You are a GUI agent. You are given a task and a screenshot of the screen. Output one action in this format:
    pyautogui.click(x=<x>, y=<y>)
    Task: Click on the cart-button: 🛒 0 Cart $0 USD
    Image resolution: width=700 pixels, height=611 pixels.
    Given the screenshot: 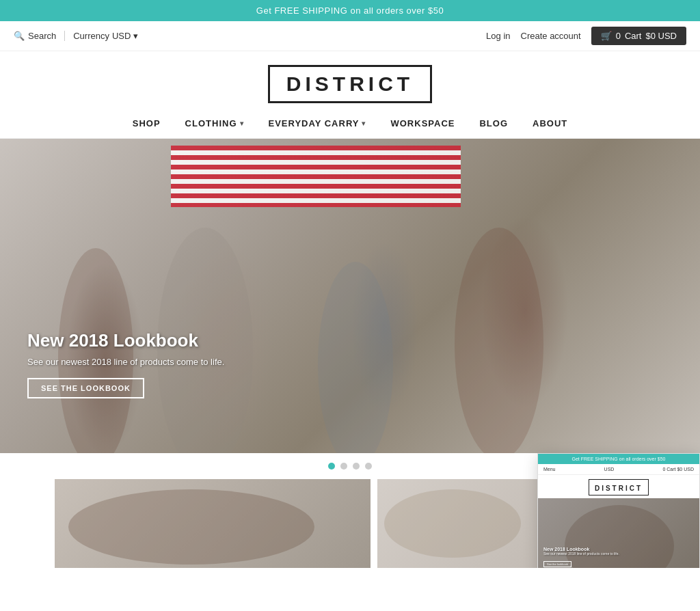 What is the action you would take?
    pyautogui.click(x=638, y=36)
    